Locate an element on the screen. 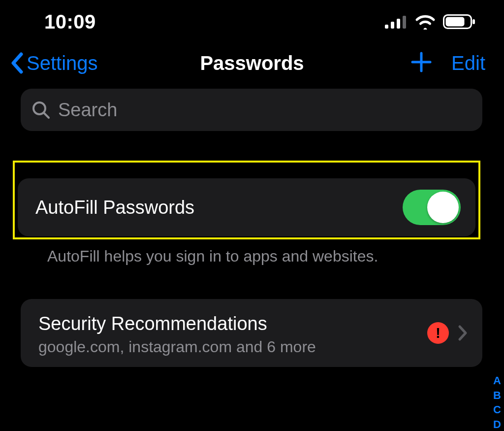  security-subtitle: google.com, instagram.com and 6 more is located at coordinates (233, 347).